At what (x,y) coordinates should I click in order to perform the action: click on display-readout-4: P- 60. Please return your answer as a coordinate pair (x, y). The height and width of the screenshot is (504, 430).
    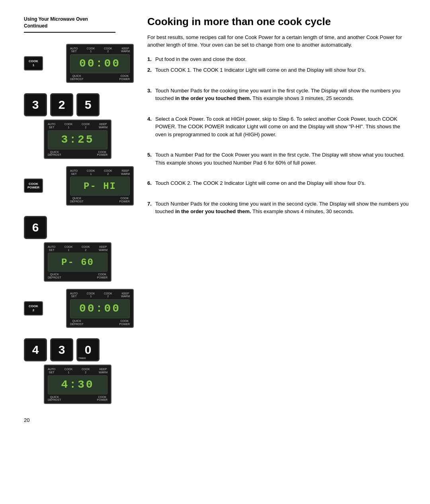
    Looking at the image, I should click on (78, 262).